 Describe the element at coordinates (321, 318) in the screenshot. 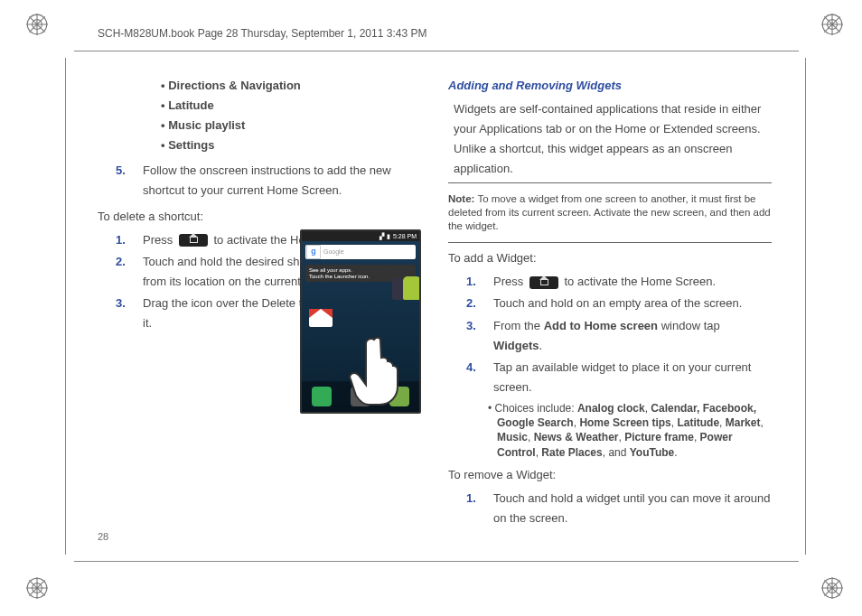

I see `gmail-icon` at that location.